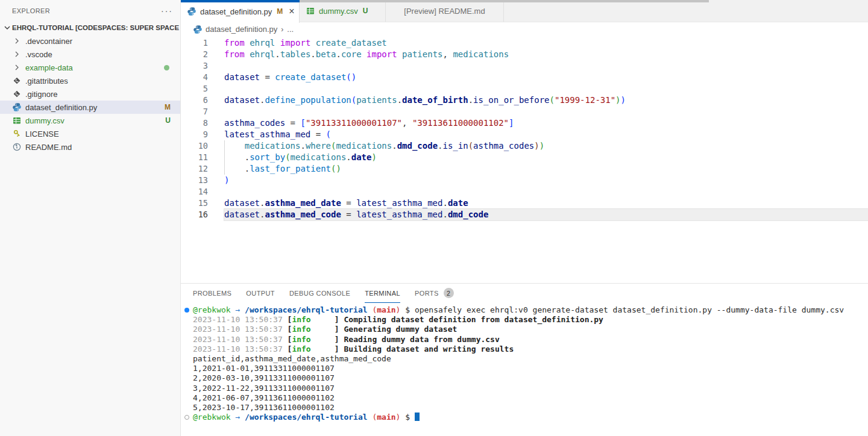 The width and height of the screenshot is (868, 436). Describe the element at coordinates (524, 66) in the screenshot. I see `code-line: 3` at that location.